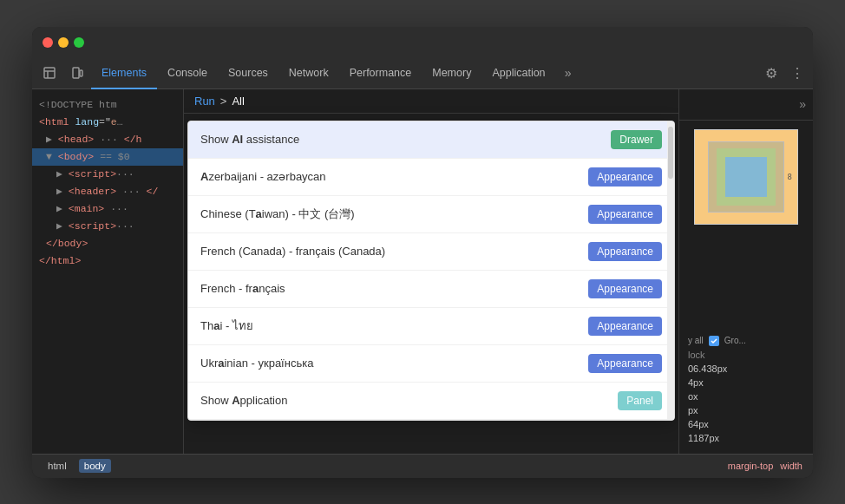  Describe the element at coordinates (394, 363) in the screenshot. I see `dropdown-item-text: Ukrainian - українська` at that location.